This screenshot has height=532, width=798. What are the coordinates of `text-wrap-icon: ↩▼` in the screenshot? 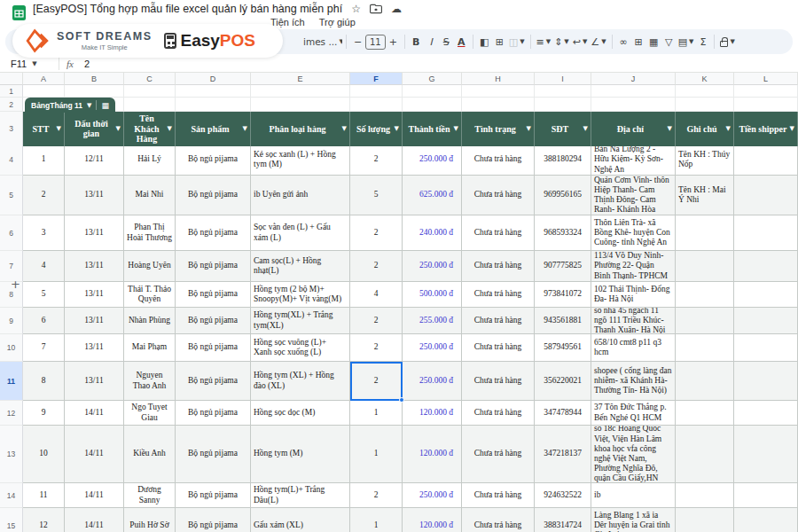 It's located at (580, 42).